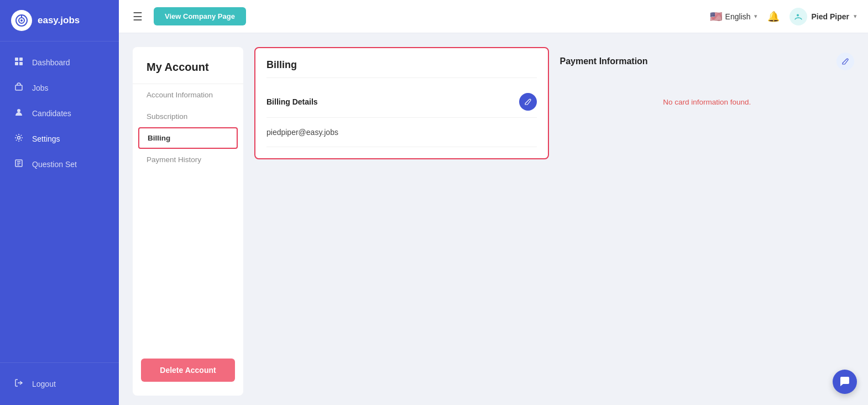 The width and height of the screenshot is (868, 405). Describe the element at coordinates (855, 17) in the screenshot. I see `user-chevron-icon: ▾` at that location.